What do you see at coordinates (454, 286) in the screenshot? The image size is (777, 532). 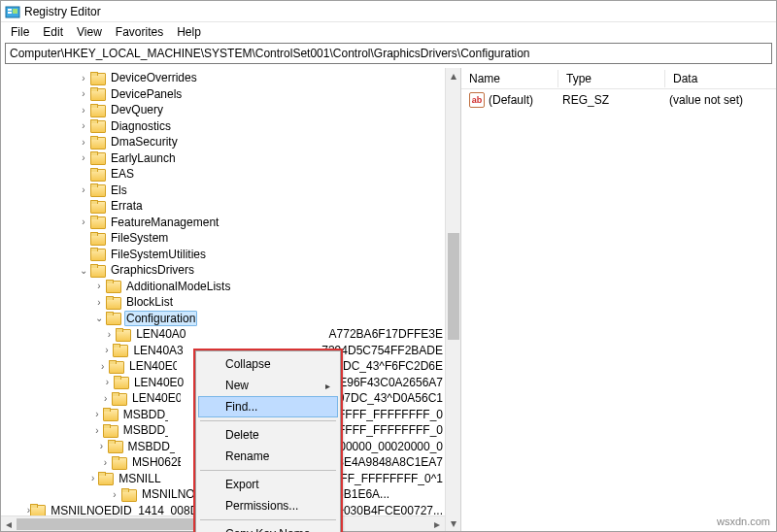 I see `scroll-thumb` at bounding box center [454, 286].